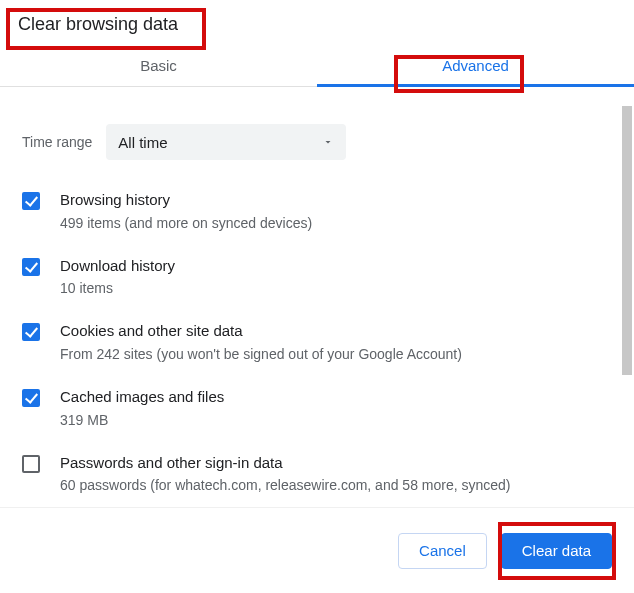 The image size is (634, 593). I want to click on list-item-title: Download history, so click(333, 266).